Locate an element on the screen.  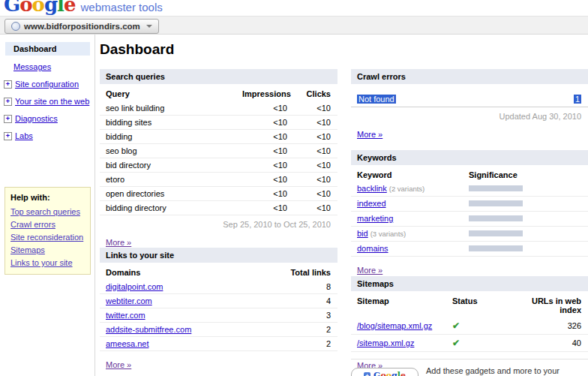
help-link-sitemaps: Sitemaps is located at coordinates (28, 250).